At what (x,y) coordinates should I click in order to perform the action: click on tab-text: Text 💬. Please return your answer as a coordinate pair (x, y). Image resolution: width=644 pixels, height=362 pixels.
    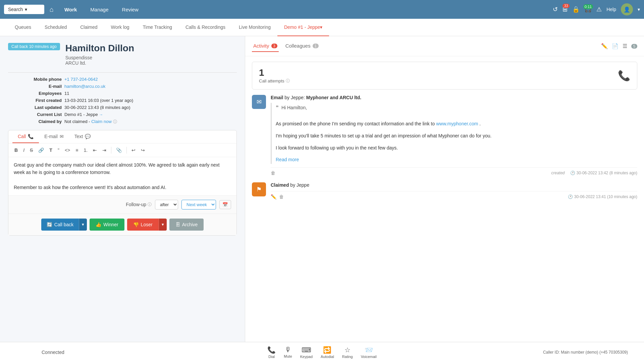
    Looking at the image, I should click on (83, 137).